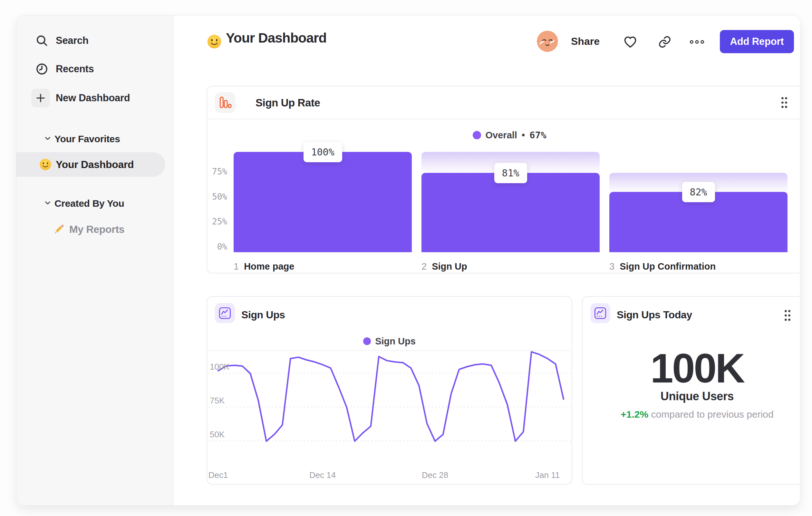  Describe the element at coordinates (95, 98) in the screenshot. I see `sidebar-item-new-dashboard: New Dashboard` at that location.